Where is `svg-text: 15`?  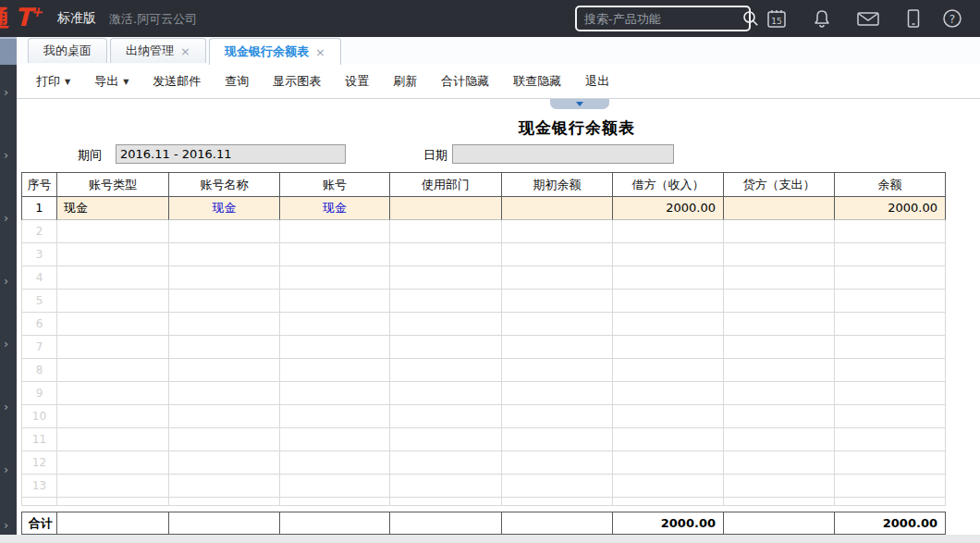
svg-text: 15 is located at coordinates (777, 21).